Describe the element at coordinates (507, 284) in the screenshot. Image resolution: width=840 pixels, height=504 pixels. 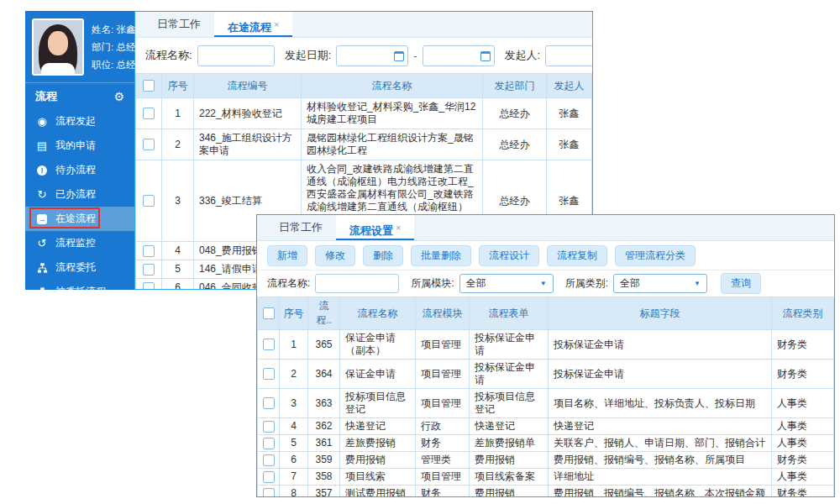
I see `module-select: 全部 ▼` at that location.